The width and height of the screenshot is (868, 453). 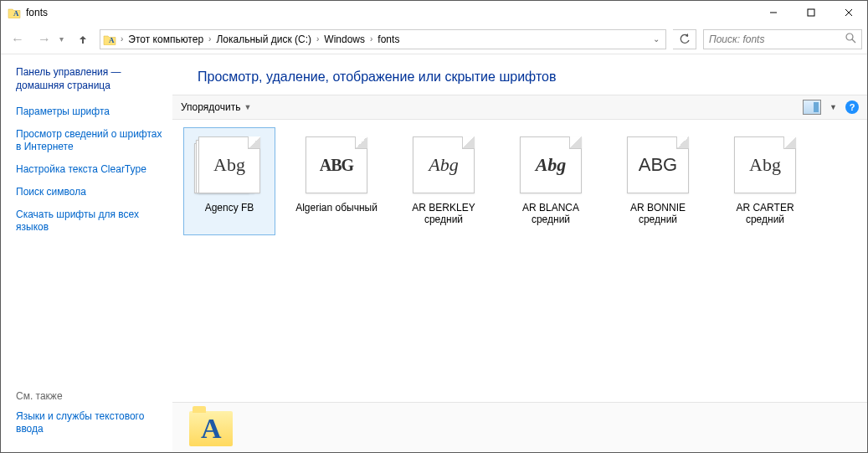 What do you see at coordinates (773, 13) in the screenshot?
I see `minimize-button` at bounding box center [773, 13].